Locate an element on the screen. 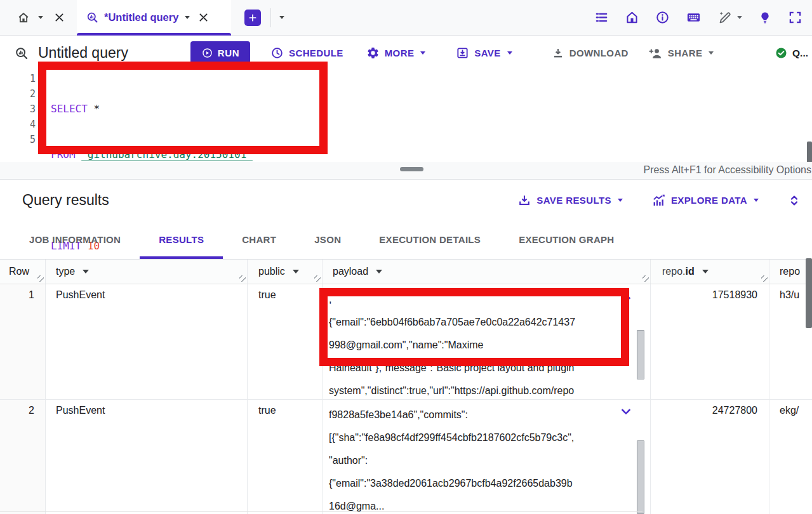  column-header-payload: payload is located at coordinates (486, 272).